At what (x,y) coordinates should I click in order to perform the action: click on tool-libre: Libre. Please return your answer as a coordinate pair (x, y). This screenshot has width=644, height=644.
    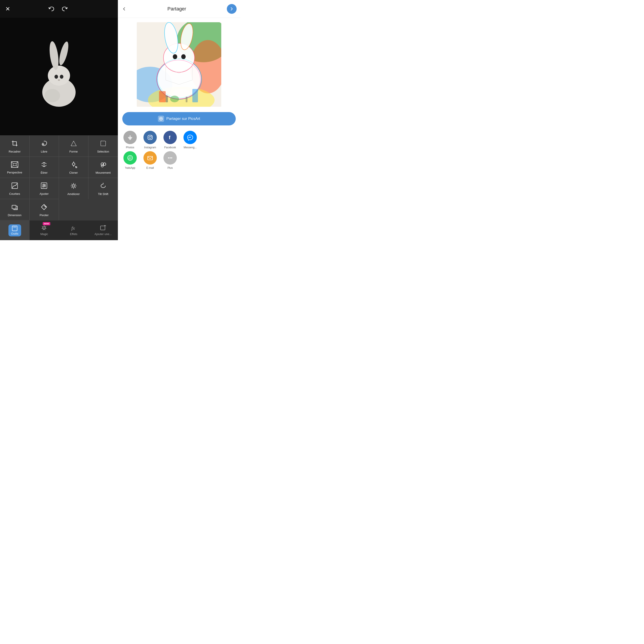
    Looking at the image, I should click on (44, 146).